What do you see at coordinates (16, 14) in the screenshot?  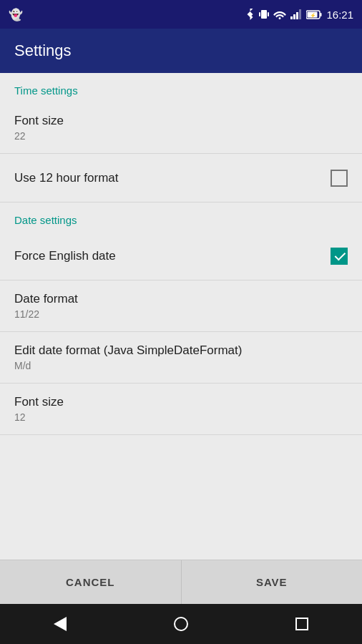 I see `ghost-icon: 👻` at bounding box center [16, 14].